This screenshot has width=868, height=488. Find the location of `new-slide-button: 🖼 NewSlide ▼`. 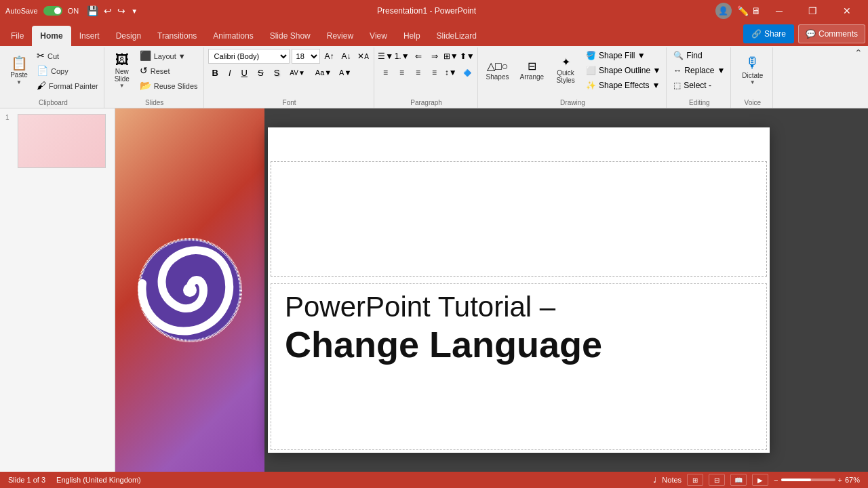

new-slide-button: 🖼 NewSlide ▼ is located at coordinates (122, 70).